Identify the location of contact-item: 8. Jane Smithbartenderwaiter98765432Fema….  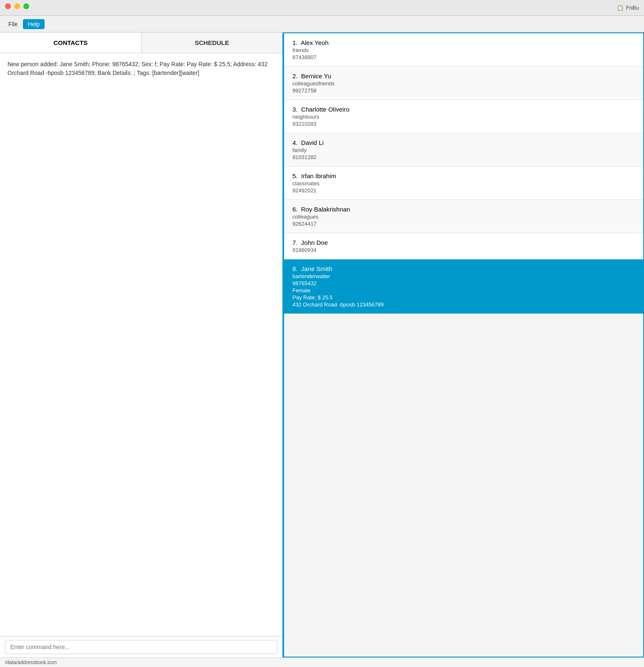
(464, 286).